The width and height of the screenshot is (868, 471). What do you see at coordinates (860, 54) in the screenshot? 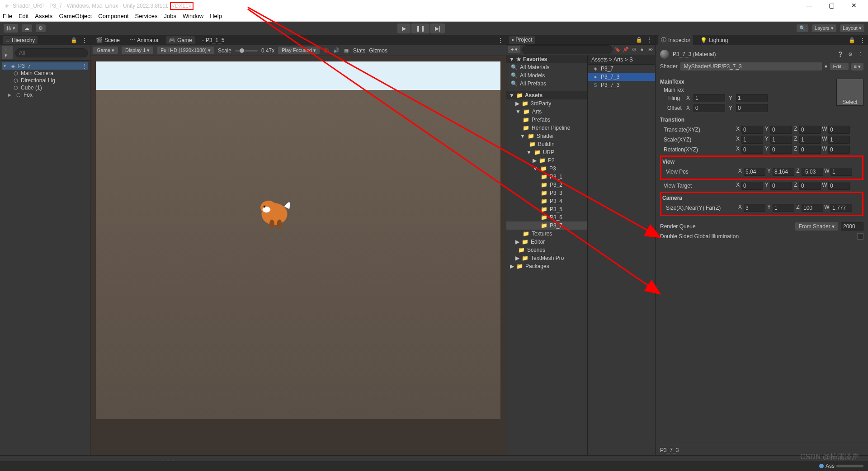
I see `menu-icon: ⋮` at bounding box center [860, 54].